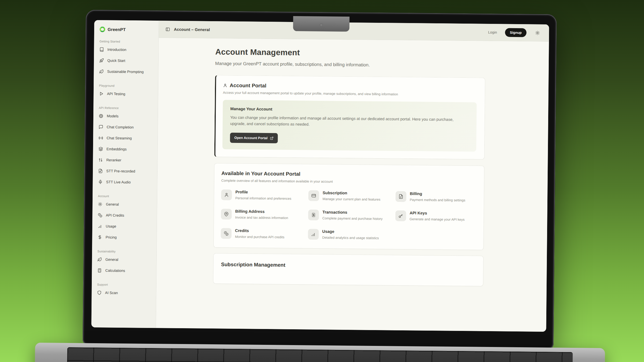 The width and height of the screenshot is (644, 362). I want to click on external-link-icon, so click(272, 138).